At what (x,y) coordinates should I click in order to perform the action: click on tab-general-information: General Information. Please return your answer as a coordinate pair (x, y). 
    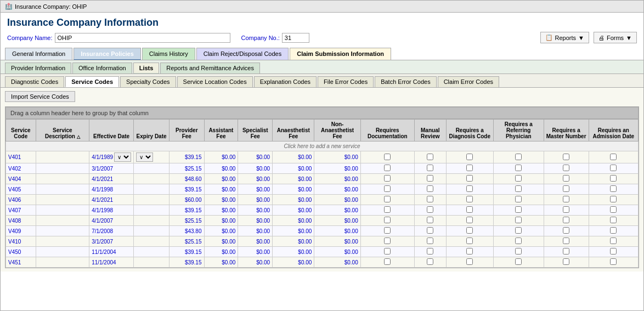
    Looking at the image, I should click on (38, 54).